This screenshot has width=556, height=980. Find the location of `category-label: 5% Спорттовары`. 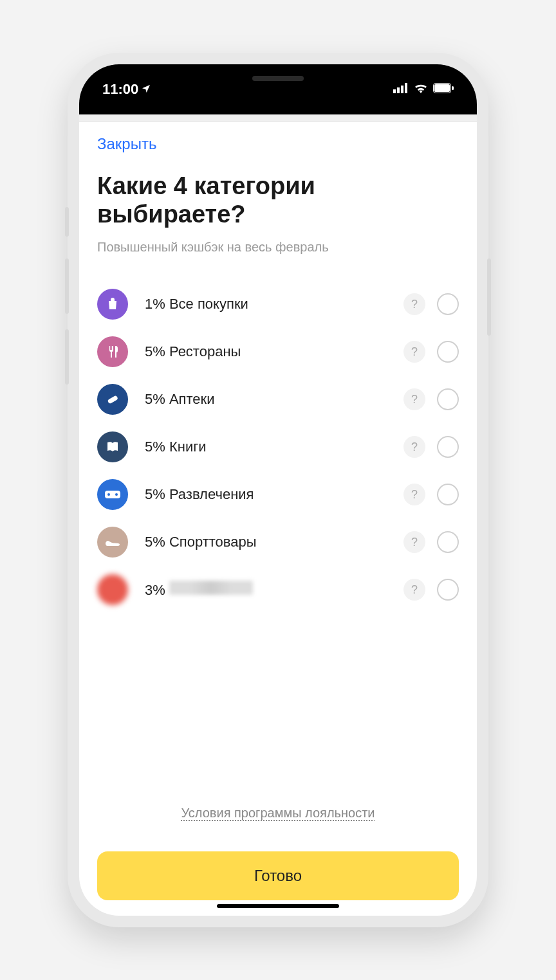

category-label: 5% Спорттовары is located at coordinates (274, 542).